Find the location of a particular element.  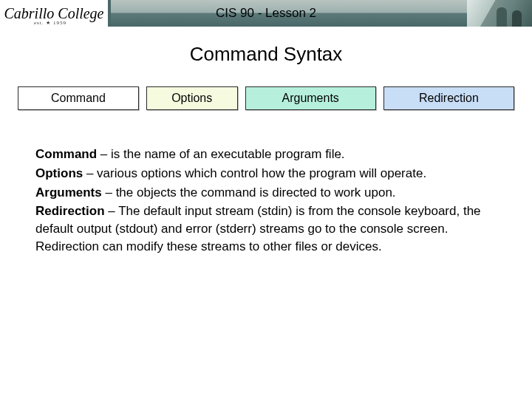

def-options-text: – various options which control how the … is located at coordinates (254, 173).